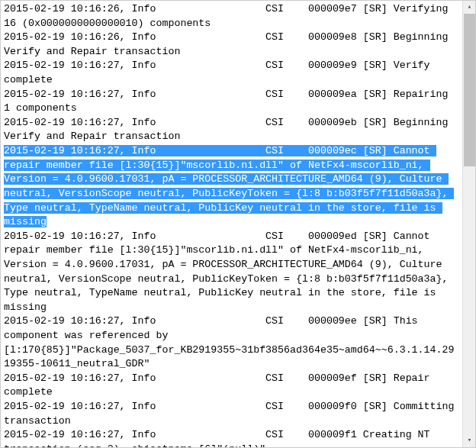  Describe the element at coordinates (470, 224) in the screenshot. I see `scroll-track` at that location.